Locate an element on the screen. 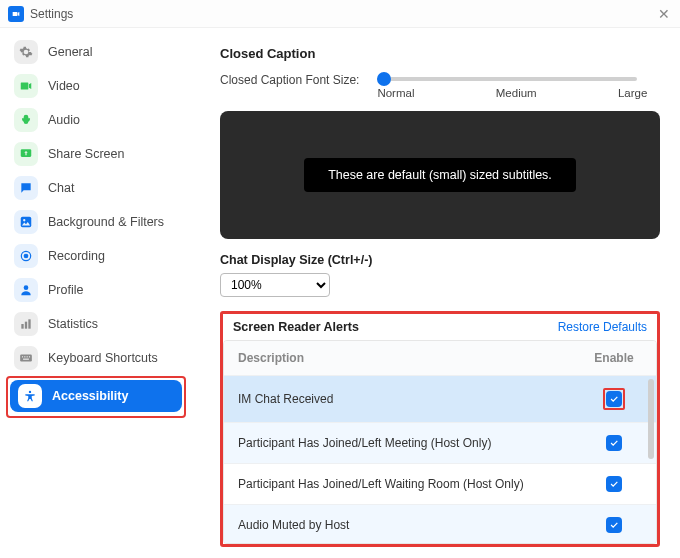 This screenshot has width=680, height=558. sidebar-item-label: General is located at coordinates (70, 52).